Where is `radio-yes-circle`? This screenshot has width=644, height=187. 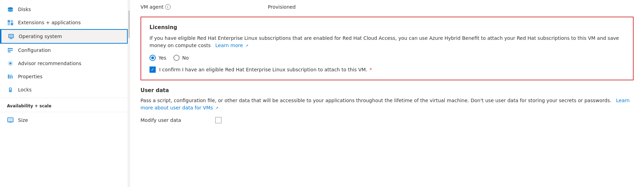
radio-yes-circle is located at coordinates (153, 58).